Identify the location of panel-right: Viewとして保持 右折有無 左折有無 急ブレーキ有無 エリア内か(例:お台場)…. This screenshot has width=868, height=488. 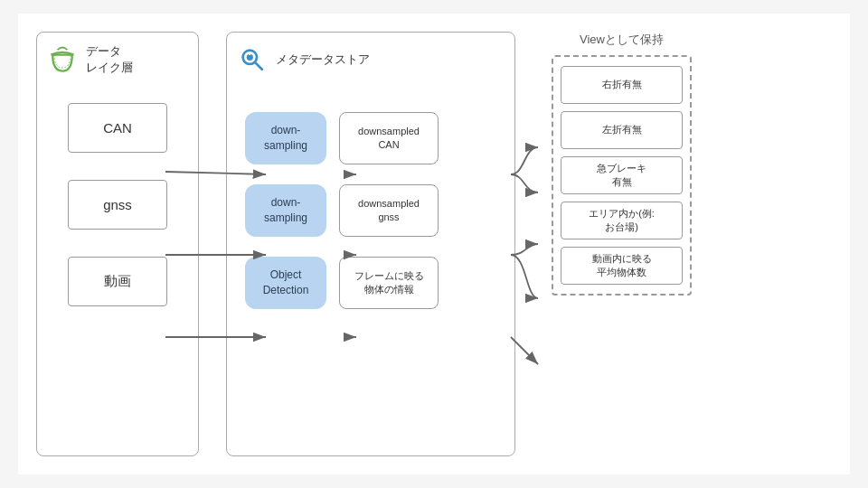
(622, 244).